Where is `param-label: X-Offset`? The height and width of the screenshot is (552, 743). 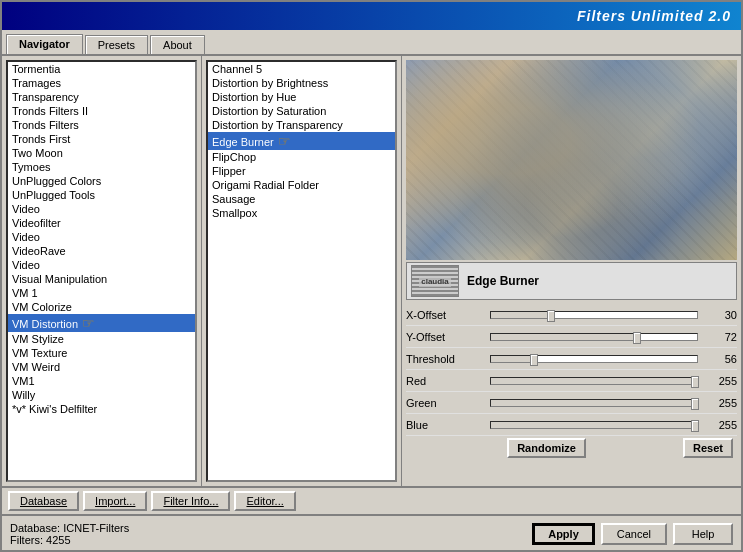
param-label: X-Offset is located at coordinates (446, 315).